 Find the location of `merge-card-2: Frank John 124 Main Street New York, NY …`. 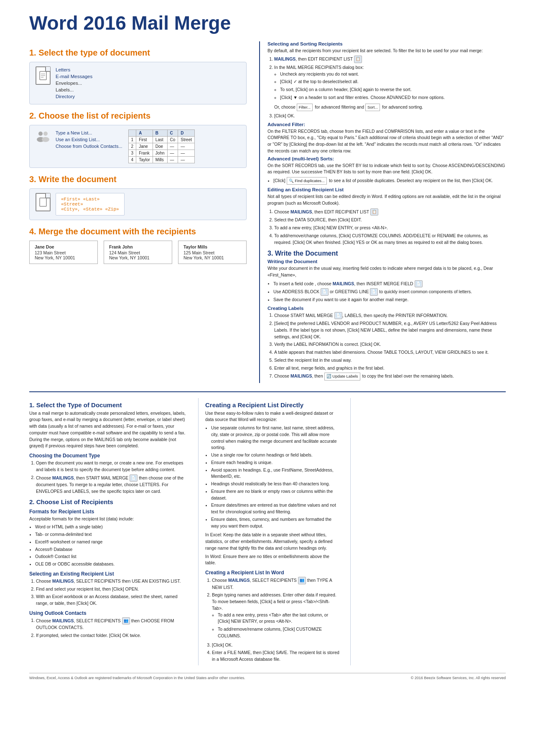

merge-card-2: Frank John 124 Main Street New York, NY … is located at coordinates (138, 252).